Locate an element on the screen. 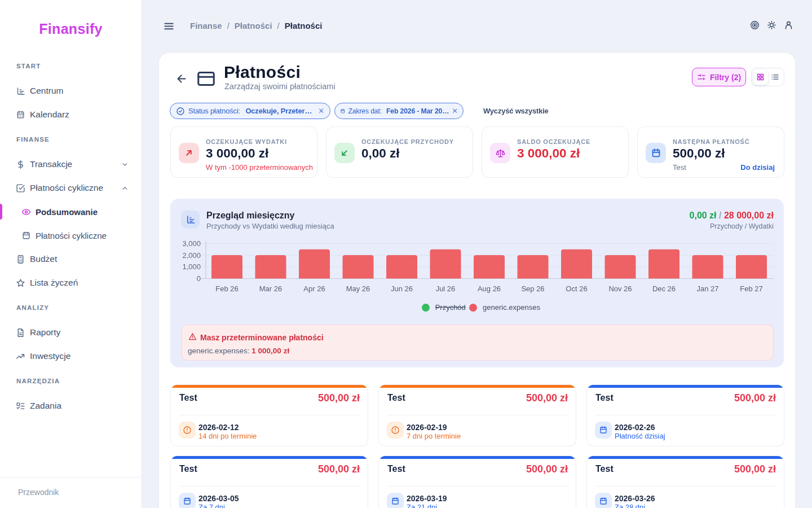 Image resolution: width=812 pixels, height=508 pixels. svg-text: 3,000 is located at coordinates (192, 244).